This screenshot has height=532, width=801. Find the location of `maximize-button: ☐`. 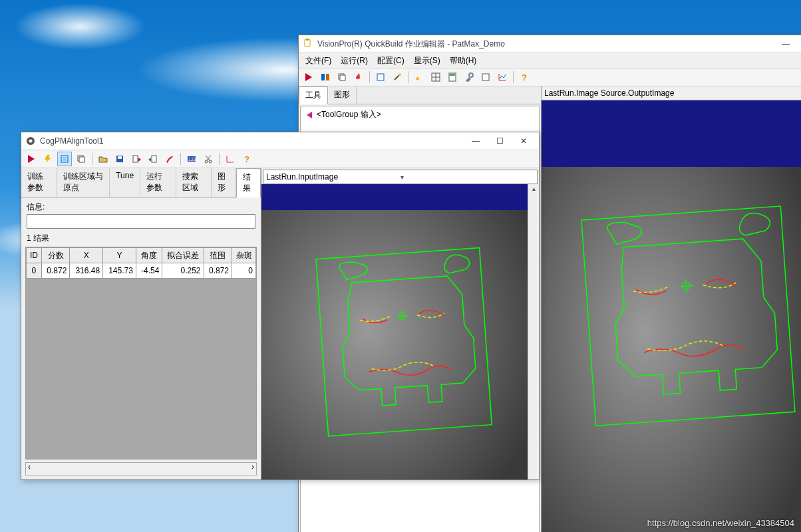

maximize-button: ☐ is located at coordinates (500, 141).